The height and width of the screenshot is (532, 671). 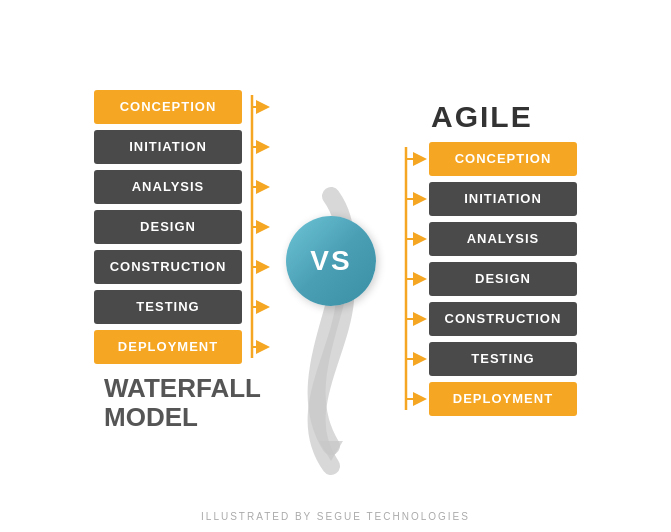 I want to click on waterfall-step-row: DEPLOYMENT, so click(x=168, y=347).